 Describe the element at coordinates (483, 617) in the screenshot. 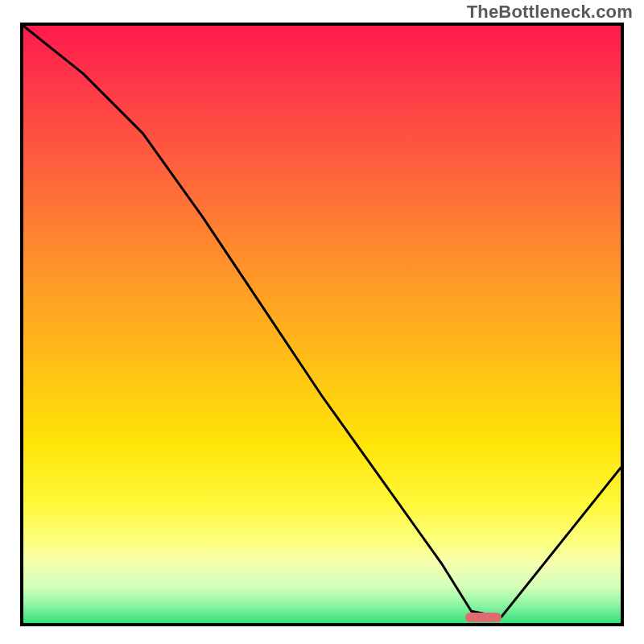

I see `optimum-marker` at that location.